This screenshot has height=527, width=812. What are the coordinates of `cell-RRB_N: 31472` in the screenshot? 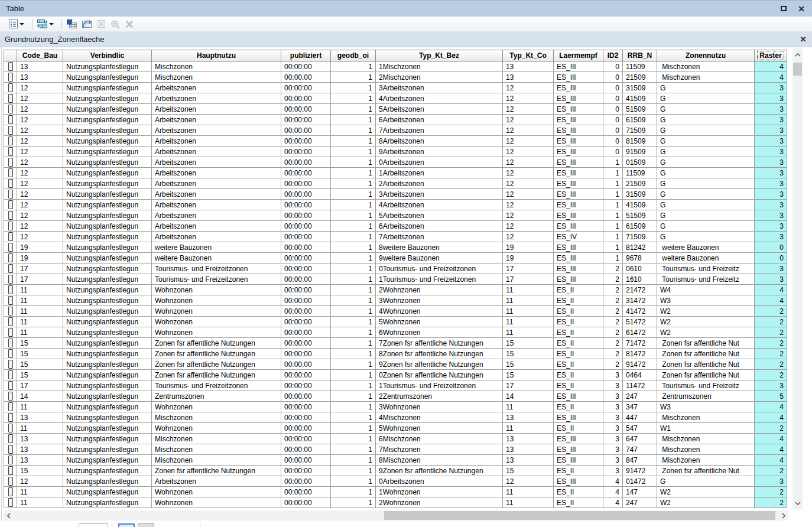 It's located at (640, 301).